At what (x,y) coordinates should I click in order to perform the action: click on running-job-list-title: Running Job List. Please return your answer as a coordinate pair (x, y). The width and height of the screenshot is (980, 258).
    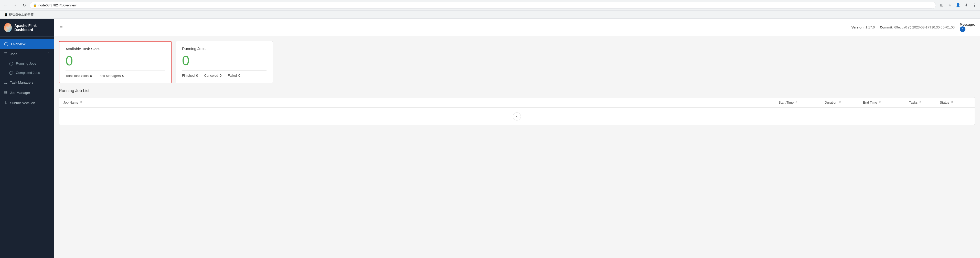
    Looking at the image, I should click on (517, 91).